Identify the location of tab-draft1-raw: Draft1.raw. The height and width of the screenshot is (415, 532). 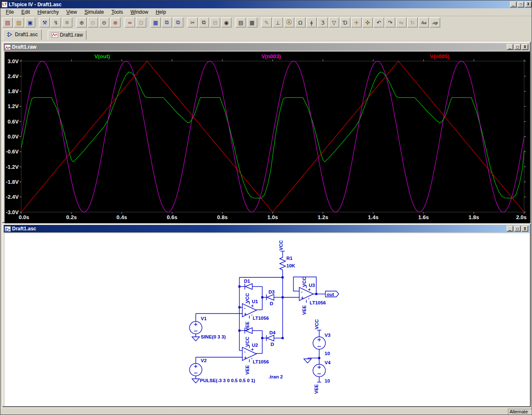
(67, 35).